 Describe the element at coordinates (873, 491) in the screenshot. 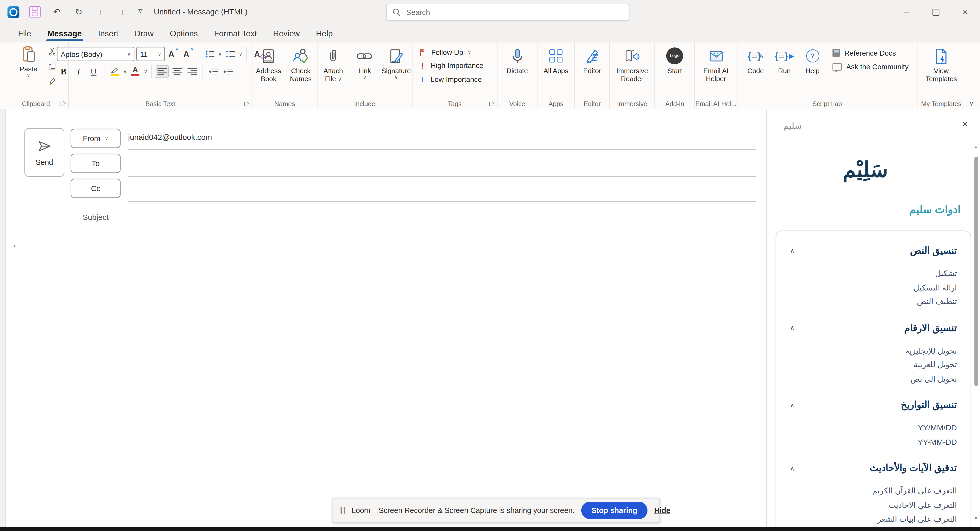

I see `tool-item: التعرف علي القرآن الكريم` at that location.